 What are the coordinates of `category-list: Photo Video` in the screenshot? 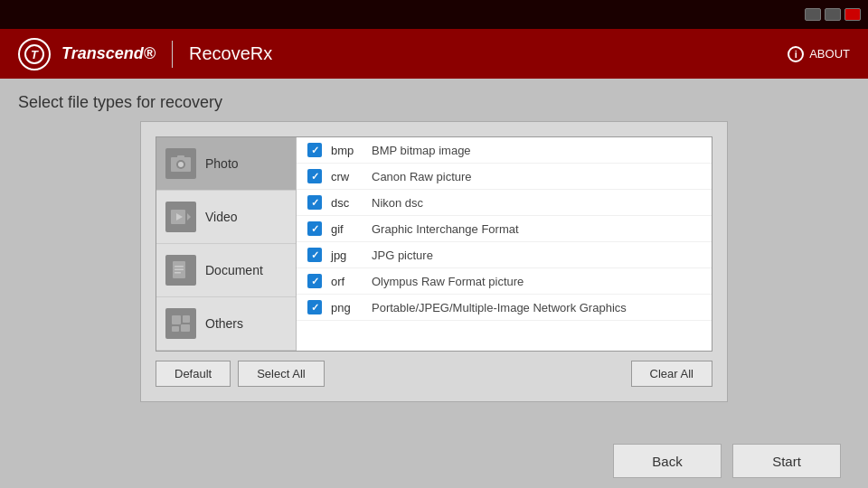 It's located at (226, 244).